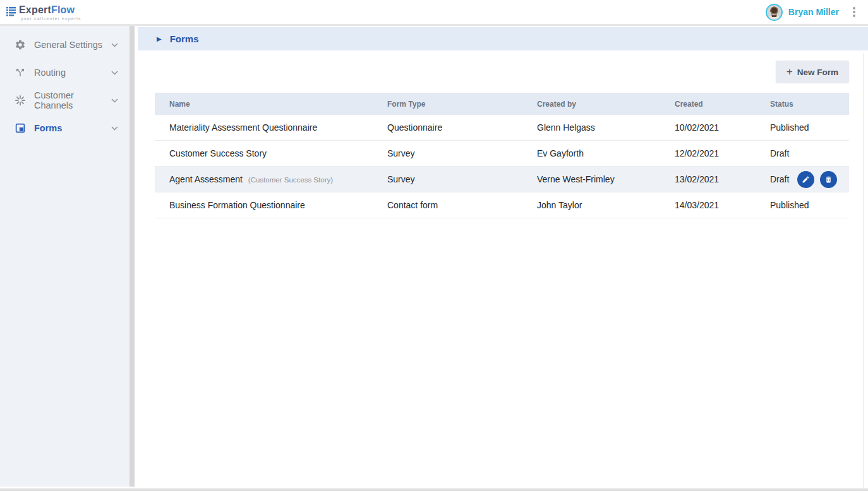  I want to click on sidebar-item-general-settings: General Settings, so click(64, 45).